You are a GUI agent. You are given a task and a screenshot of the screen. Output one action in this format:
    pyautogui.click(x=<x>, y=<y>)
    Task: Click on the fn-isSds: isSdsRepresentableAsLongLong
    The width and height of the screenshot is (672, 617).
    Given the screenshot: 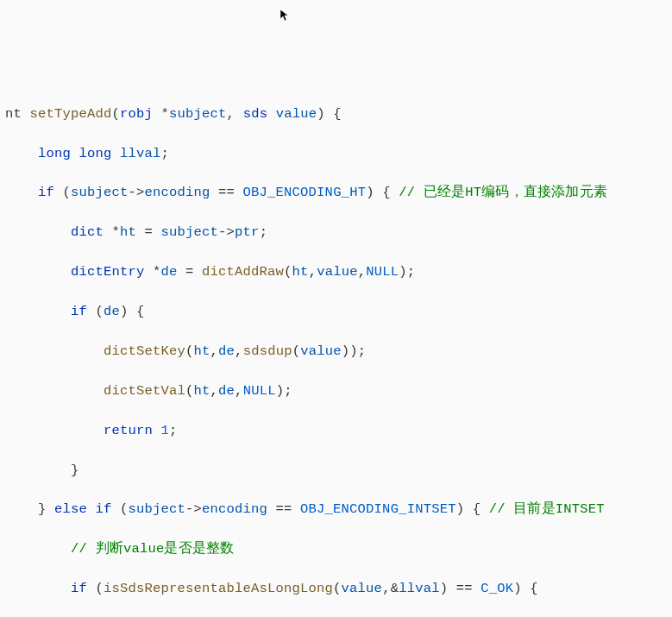 What is the action you would take?
    pyautogui.click(x=218, y=589)
    